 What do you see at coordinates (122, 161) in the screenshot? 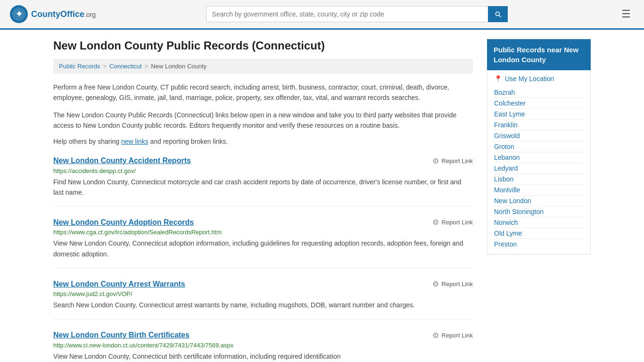
I see `record-title-0: New London County Accident Reports` at bounding box center [122, 161].